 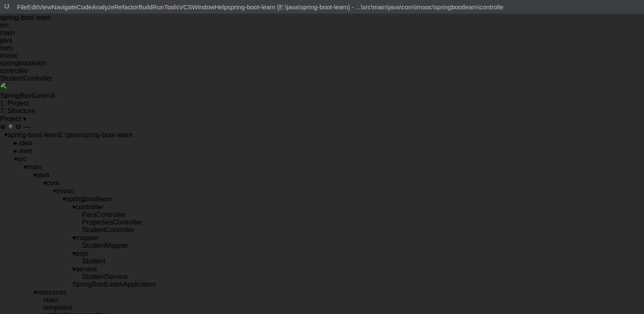 I want to click on breadcrumb-label: src, so click(x=4, y=25).